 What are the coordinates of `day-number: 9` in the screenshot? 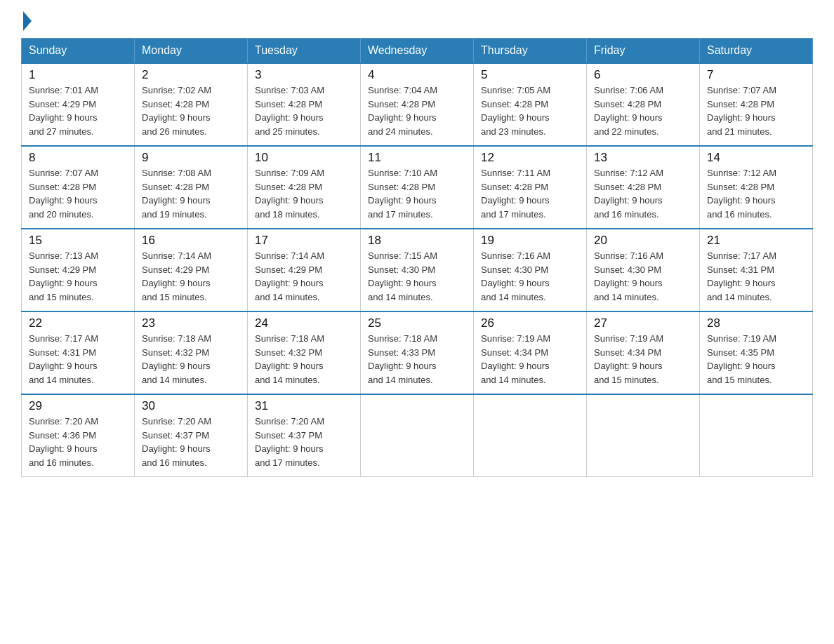 It's located at (191, 158).